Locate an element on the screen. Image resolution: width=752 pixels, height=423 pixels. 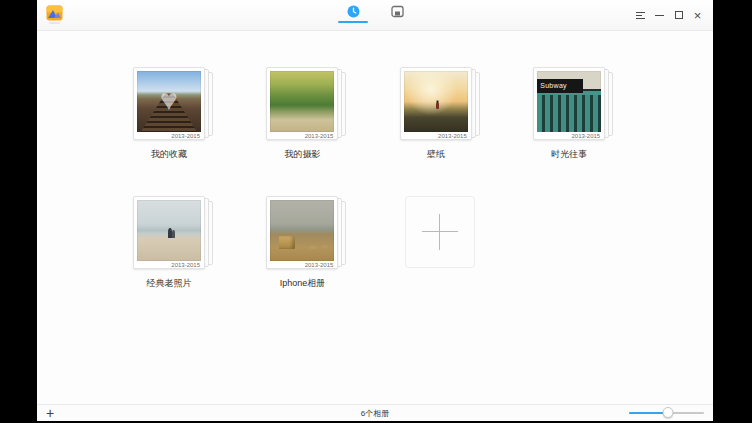
album-item: 2013-2015 我的摄影 is located at coordinates (306, 118).